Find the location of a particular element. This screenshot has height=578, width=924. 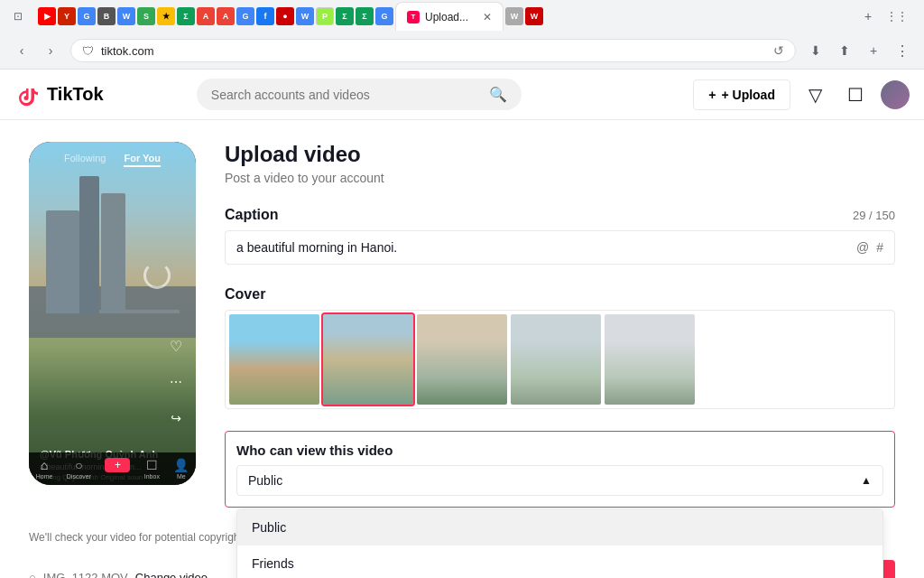

address-bar is located at coordinates (433, 51).